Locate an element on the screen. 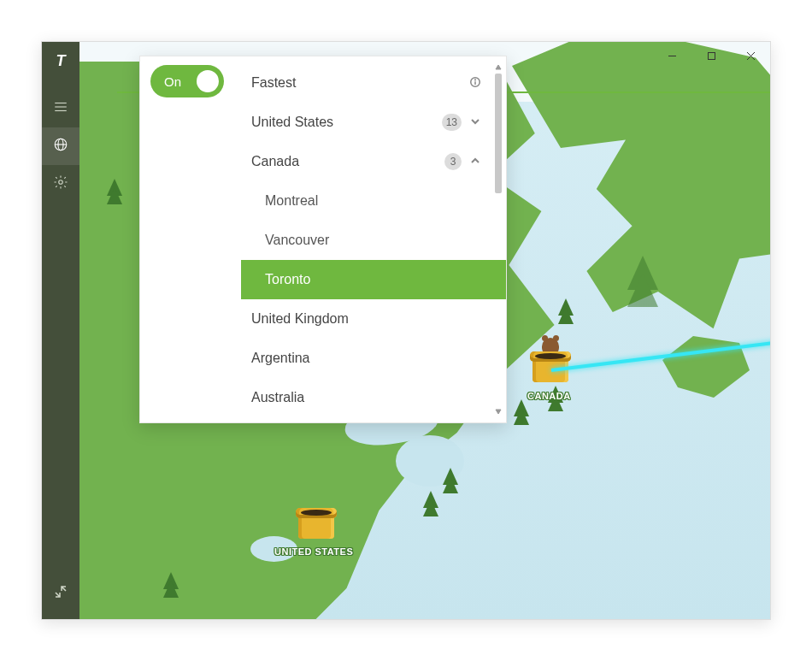 The width and height of the screenshot is (812, 661). location-country-united-kingdom: United Kingdom is located at coordinates (374, 319).